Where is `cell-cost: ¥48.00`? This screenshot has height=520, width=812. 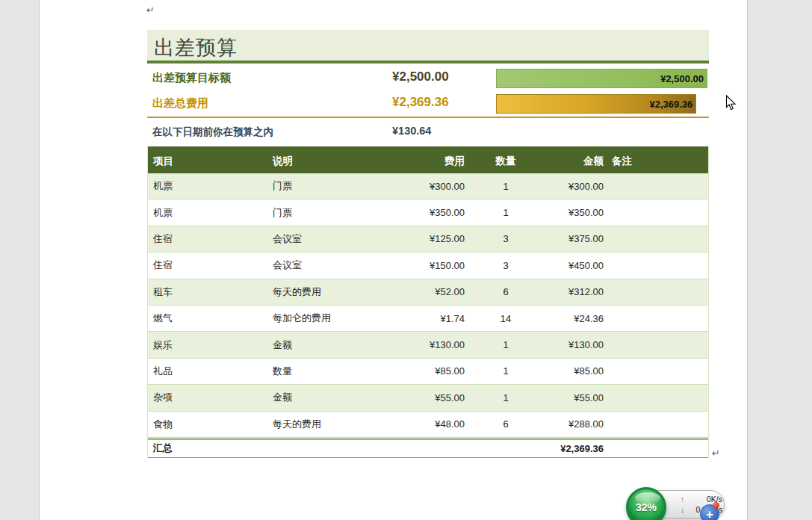
cell-cost: ¥48.00 is located at coordinates (430, 424).